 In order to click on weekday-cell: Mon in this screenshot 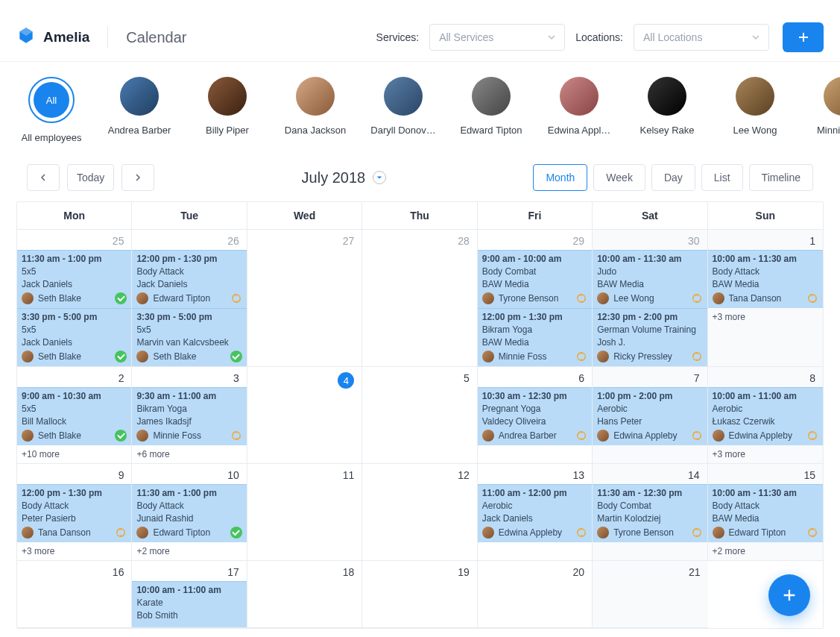, I will do `click(75, 216)`.